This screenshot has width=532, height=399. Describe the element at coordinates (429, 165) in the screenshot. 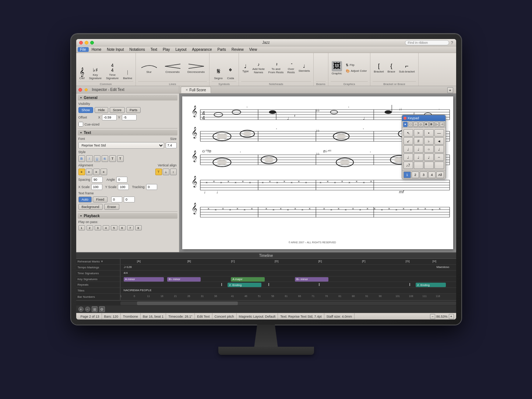

I see `kp-empty2-btn` at that location.